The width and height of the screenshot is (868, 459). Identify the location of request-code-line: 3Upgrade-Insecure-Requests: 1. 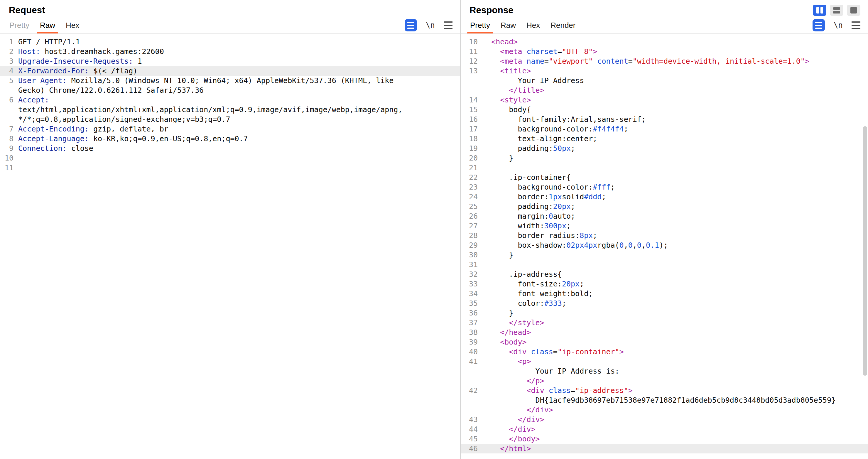
(230, 61).